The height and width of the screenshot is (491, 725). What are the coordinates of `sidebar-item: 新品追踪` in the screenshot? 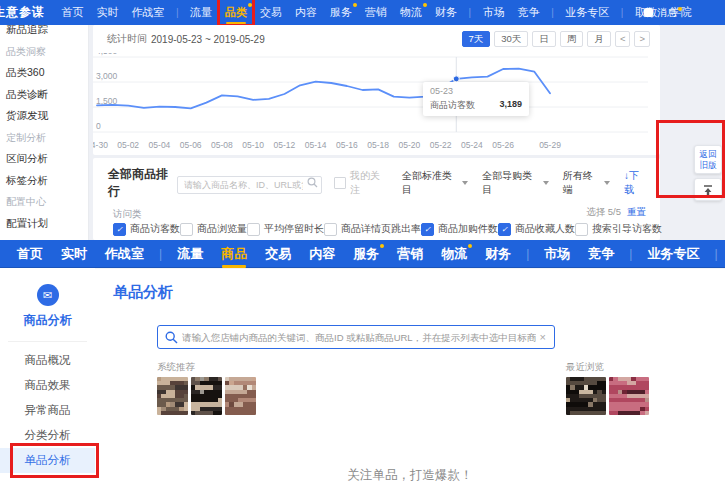 It's located at (44, 33).